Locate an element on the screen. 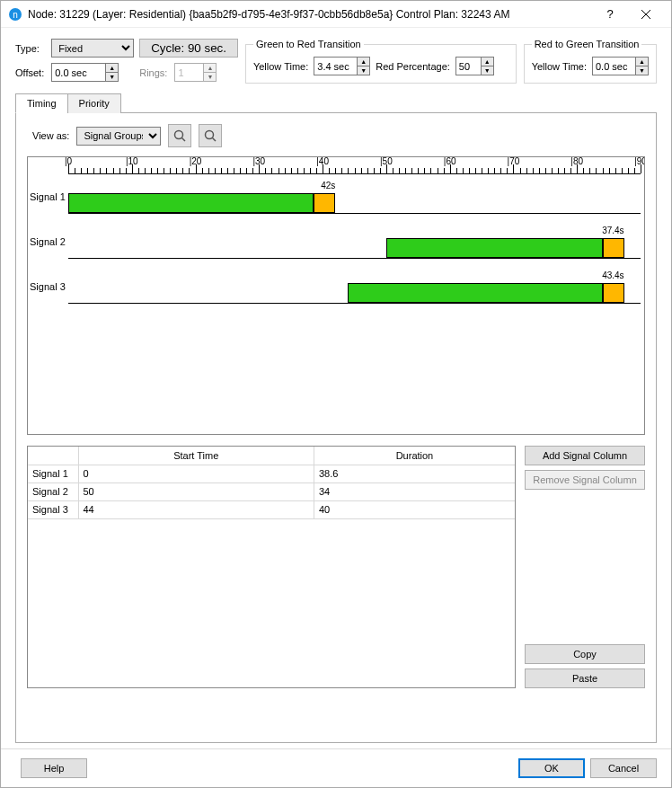 The height and width of the screenshot is (788, 672). g2r-redpct-label: Red Percentage: is located at coordinates (413, 66).